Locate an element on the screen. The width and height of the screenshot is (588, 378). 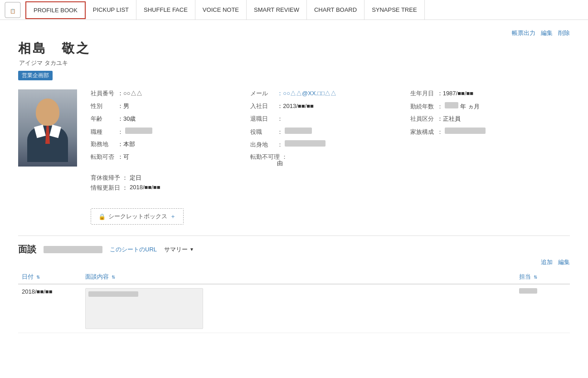
edit-button: 編集 is located at coordinates (547, 33).